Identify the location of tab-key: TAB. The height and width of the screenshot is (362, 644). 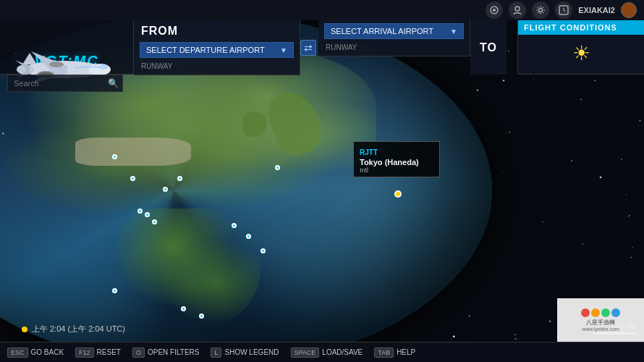
(384, 353).